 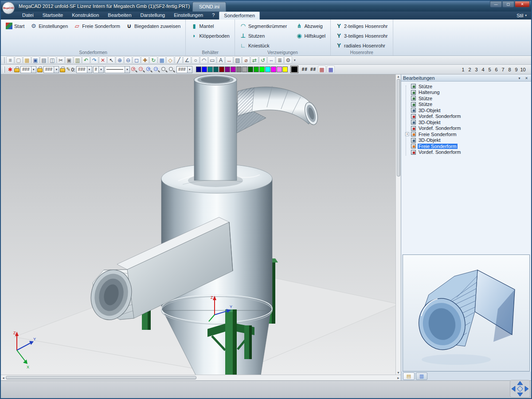 I want to click on pen-number: 8, so click(x=510, y=70).